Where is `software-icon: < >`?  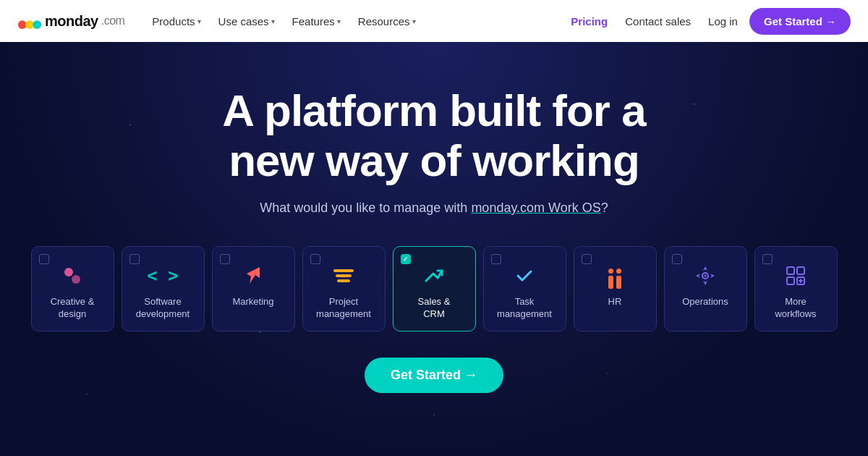 software-icon: < > is located at coordinates (162, 276).